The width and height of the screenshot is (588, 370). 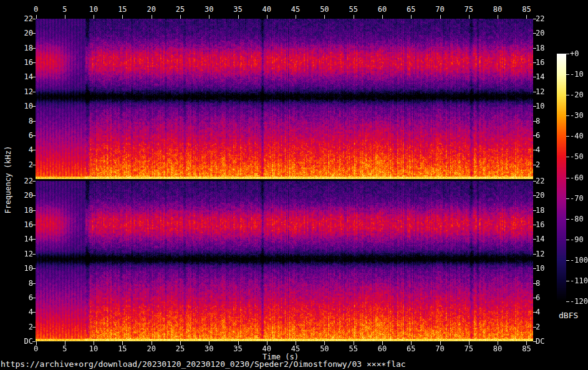 I want to click on colorbar-tick-label: -80, so click(x=579, y=219).